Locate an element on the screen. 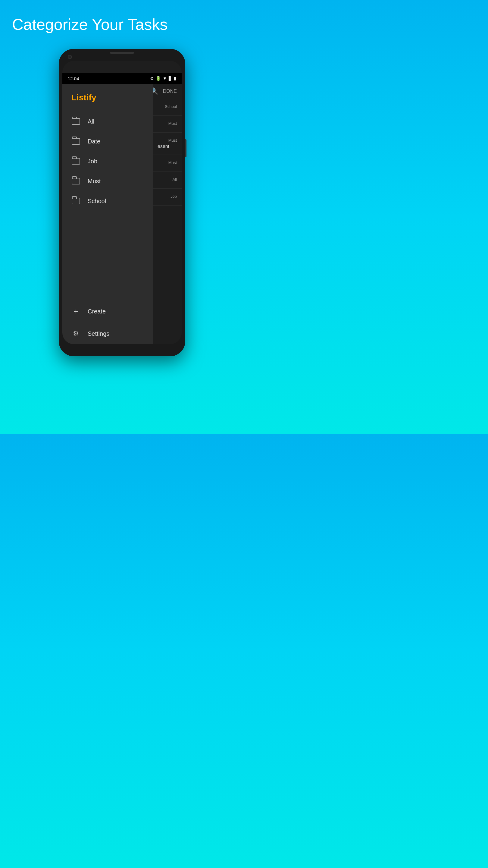 The height and width of the screenshot is (868, 488). nav-label-job: Job is located at coordinates (92, 161).